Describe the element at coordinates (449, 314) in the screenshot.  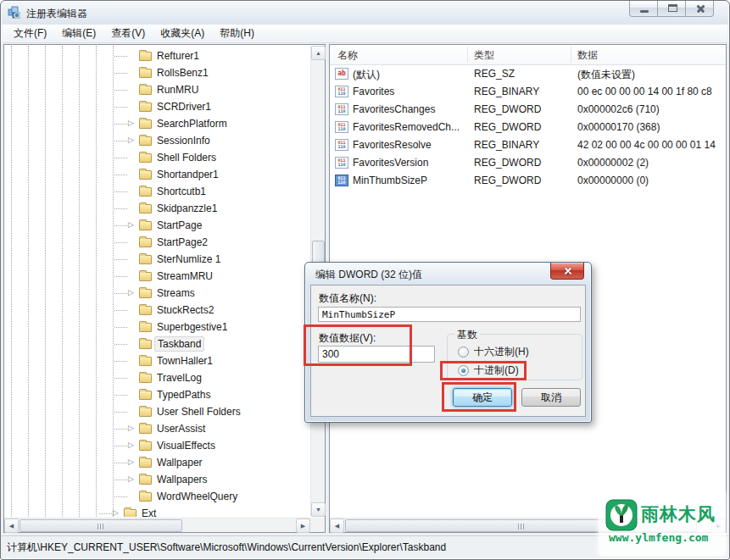
I see `value-name-input` at that location.